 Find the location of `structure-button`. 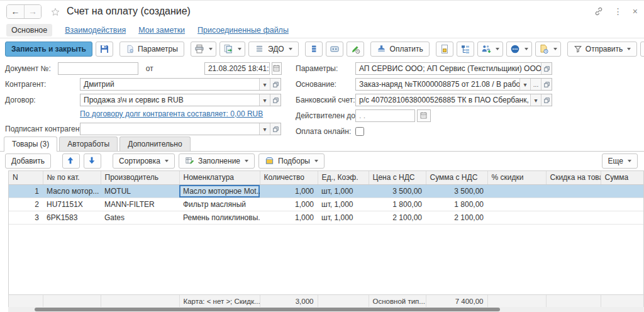

structure-button is located at coordinates (465, 49).